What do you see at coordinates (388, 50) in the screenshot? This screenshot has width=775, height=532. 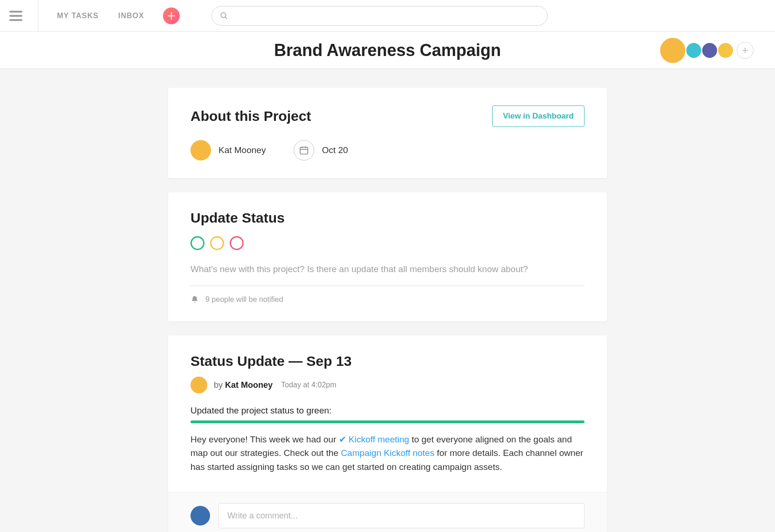 I see `project-title: Brand Awareness Campaign` at bounding box center [388, 50].